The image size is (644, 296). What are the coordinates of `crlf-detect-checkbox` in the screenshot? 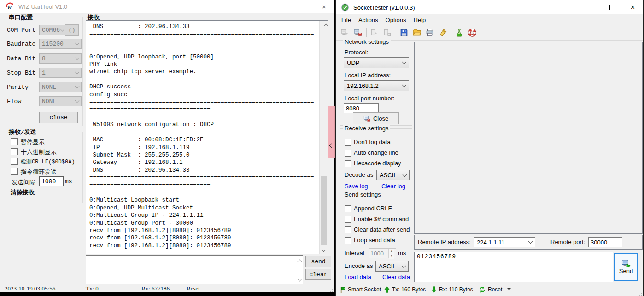 It's located at (14, 161).